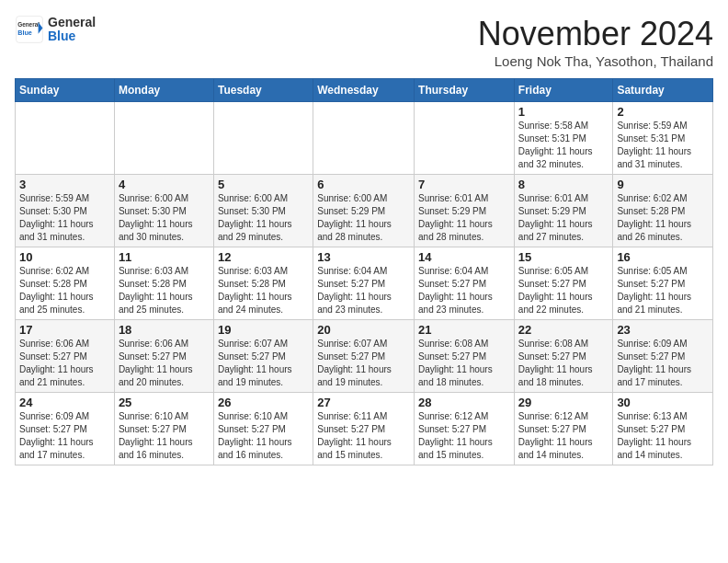 Image resolution: width=728 pixels, height=563 pixels. Describe the element at coordinates (263, 363) in the screenshot. I see `day-info: Sunrise: 6:07 AM Sunset: 5:27 PM Dayligh…` at that location.